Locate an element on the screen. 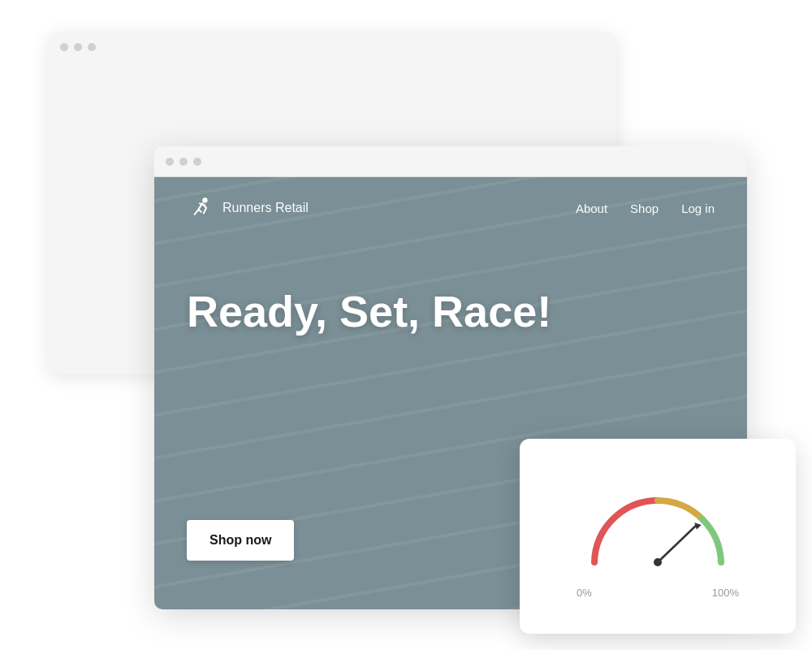  gauge-card: 0% 100% is located at coordinates (658, 536).